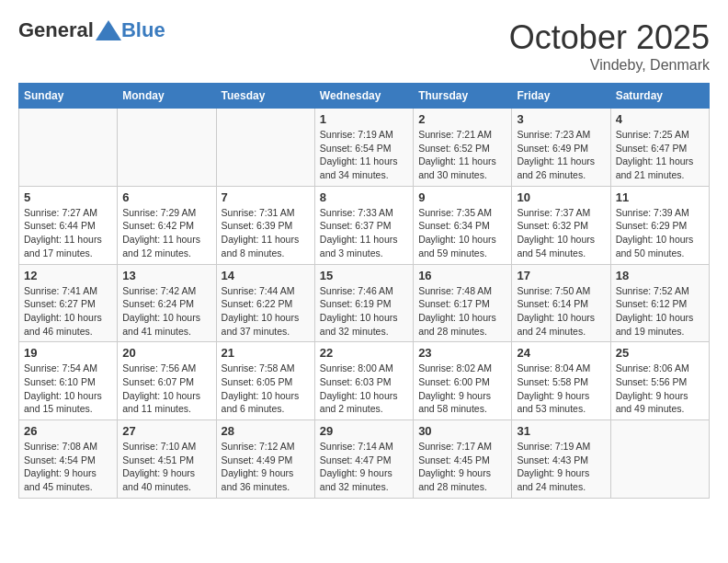  What do you see at coordinates (463, 381) in the screenshot?
I see `calendar-cell: 23Sunrise: 8:02 AM Sunset: 6:00 PM Dayli…` at bounding box center [463, 381].